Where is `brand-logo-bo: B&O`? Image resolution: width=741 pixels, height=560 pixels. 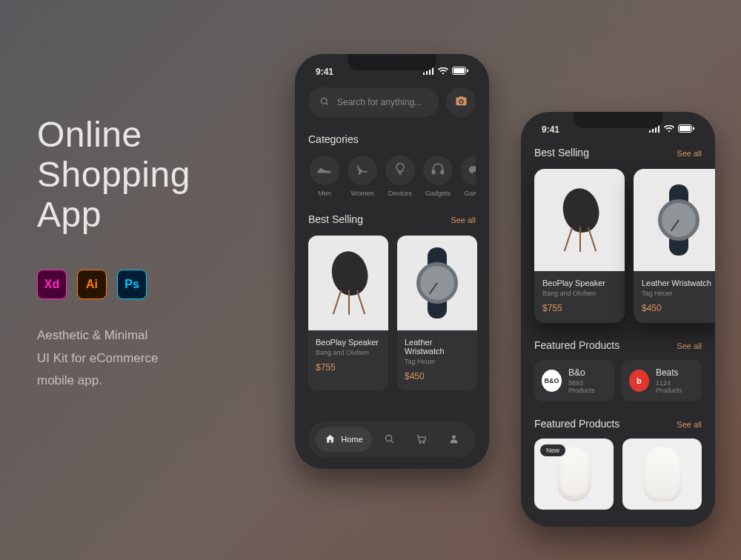 brand-logo-bo: B&O is located at coordinates (551, 381).